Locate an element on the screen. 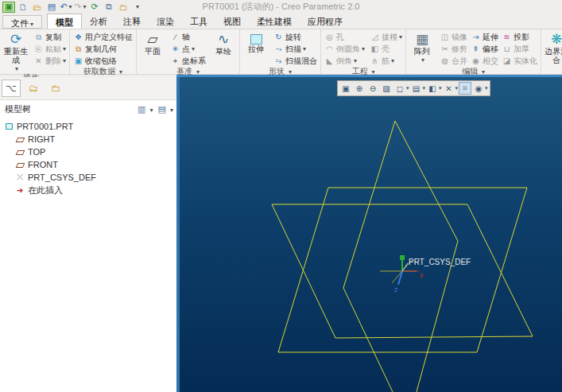 This screenshot has width=562, height=392. tab-flexible-modeling: 柔性建模 is located at coordinates (274, 21).